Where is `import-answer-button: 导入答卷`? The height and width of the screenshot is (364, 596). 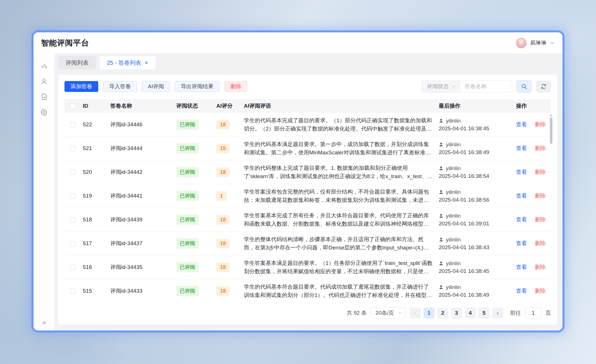
import-answer-button: 导入答卷 is located at coordinates (120, 86).